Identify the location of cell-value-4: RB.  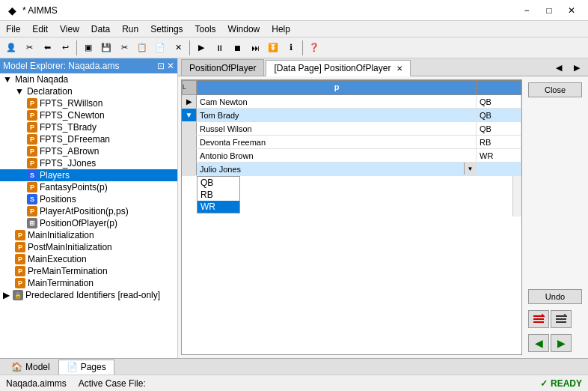
(499, 142).